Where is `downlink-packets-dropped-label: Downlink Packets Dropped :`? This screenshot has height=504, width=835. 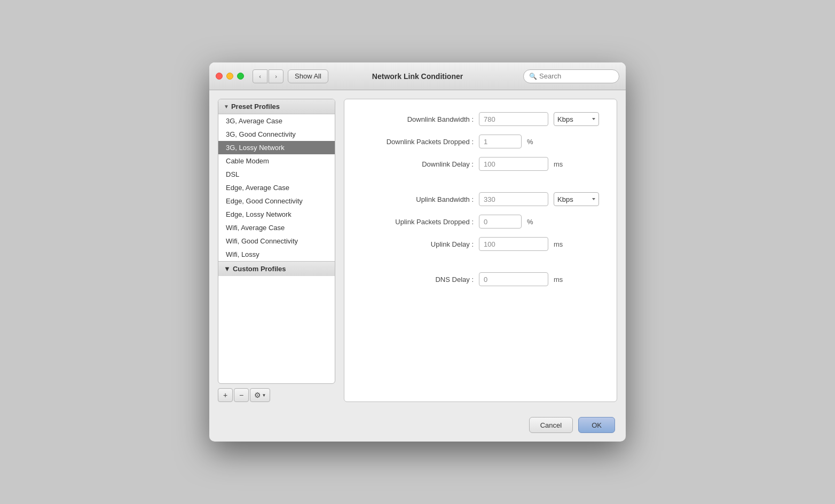 downlink-packets-dropped-label: Downlink Packets Dropped : is located at coordinates (418, 142).